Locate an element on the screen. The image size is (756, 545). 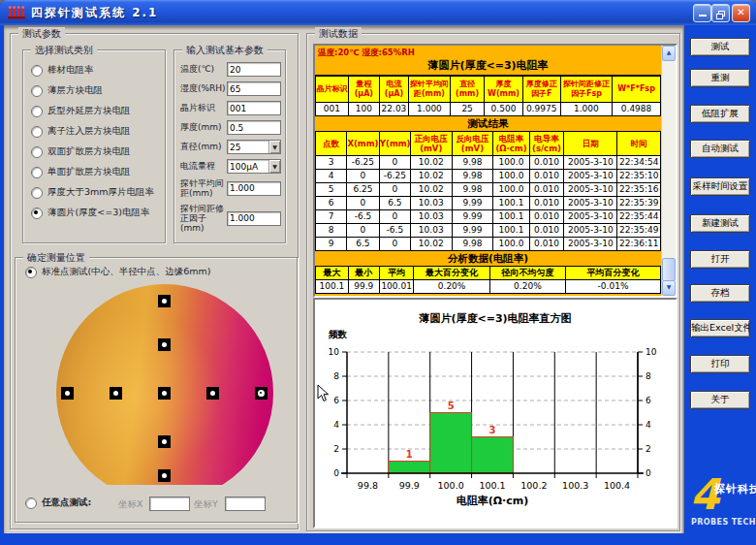
retest-button: 重测 is located at coordinates (720, 78).